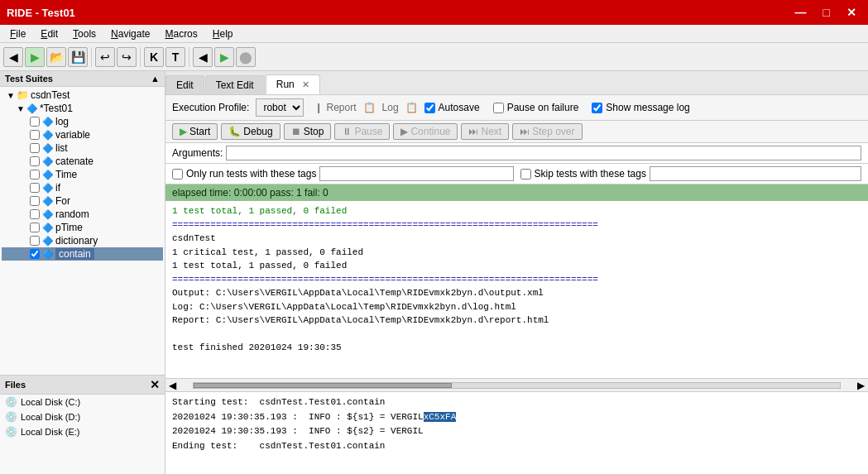  Describe the element at coordinates (544, 153) in the screenshot. I see `arguments-input` at that location.